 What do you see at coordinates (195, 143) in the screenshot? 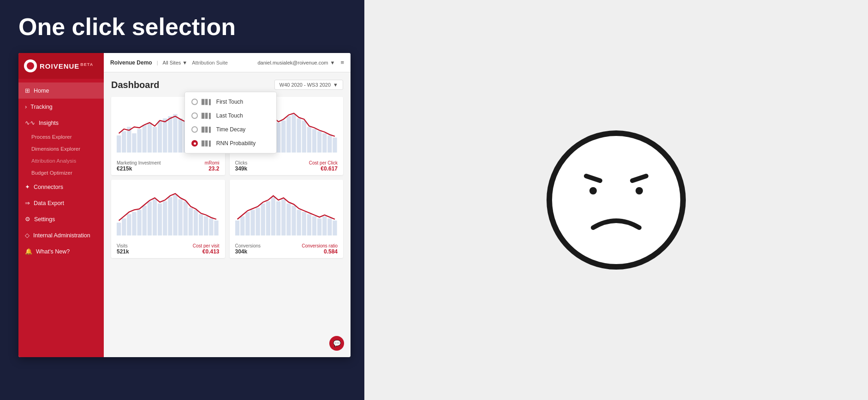
I see `radio-rnn-probability` at bounding box center [195, 143].